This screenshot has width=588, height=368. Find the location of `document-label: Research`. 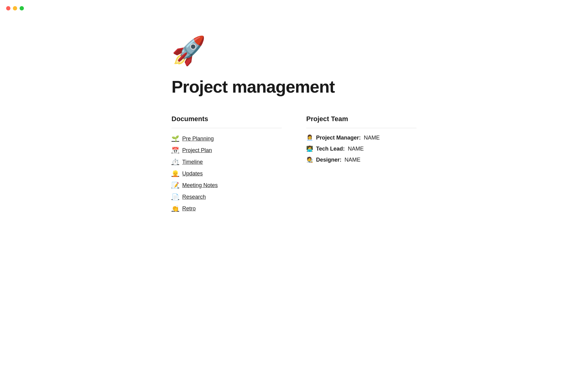

document-label: Research is located at coordinates (194, 197).